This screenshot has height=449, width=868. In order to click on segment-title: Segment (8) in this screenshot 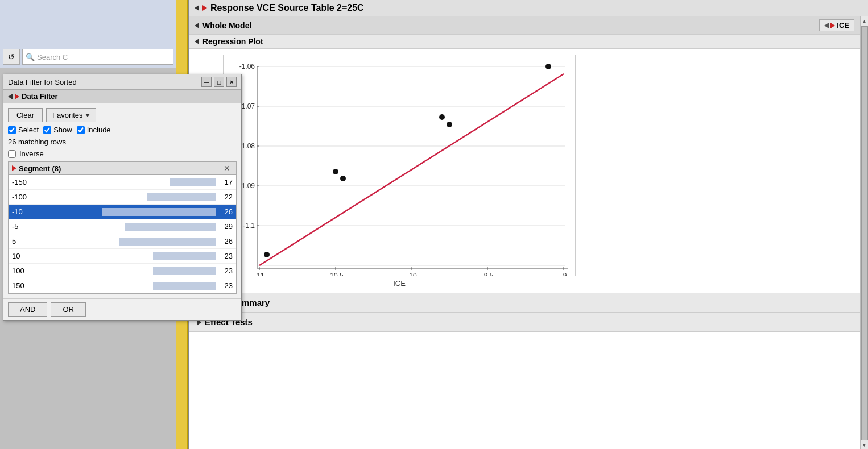, I will do `click(119, 168)`.